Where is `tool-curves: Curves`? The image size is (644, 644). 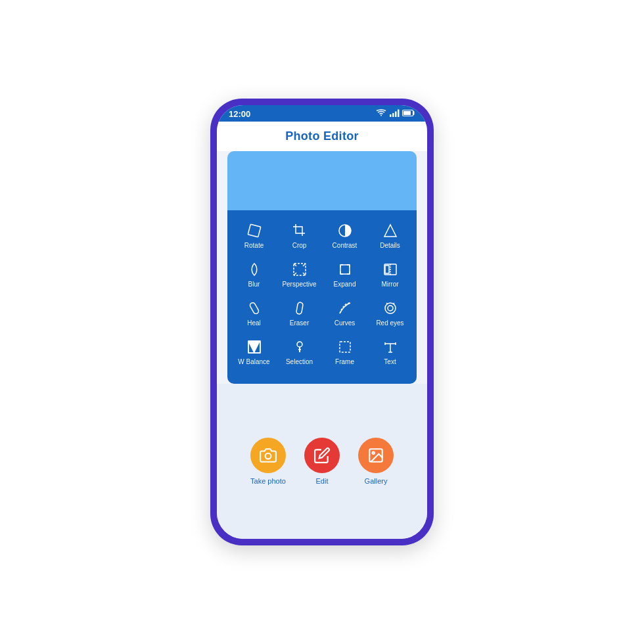 tool-curves: Curves is located at coordinates (344, 313).